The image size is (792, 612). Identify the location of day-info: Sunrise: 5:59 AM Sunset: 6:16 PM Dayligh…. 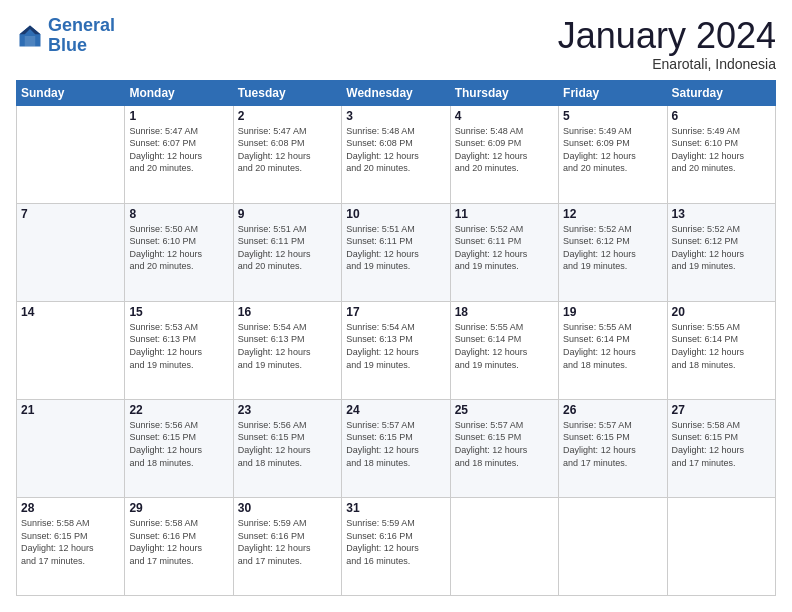
(288, 542).